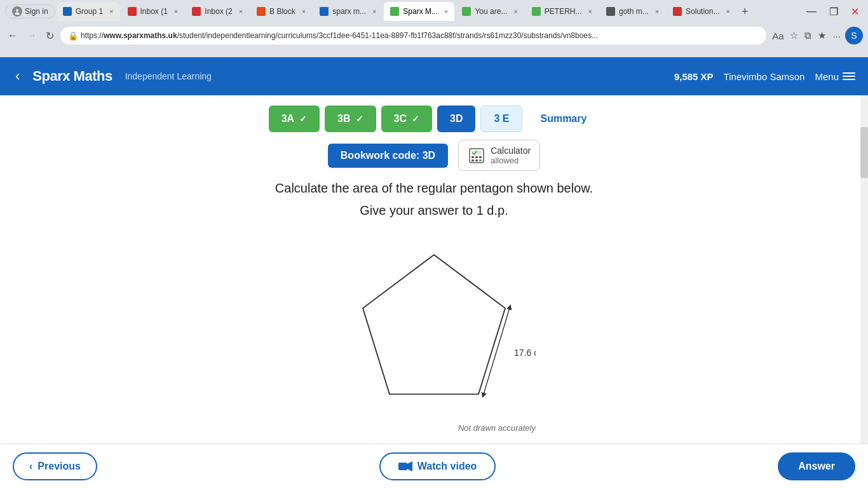 This screenshot has height=488, width=868. What do you see at coordinates (339, 36) in the screenshot?
I see `url-text: https://www.sparxmaths.uk/student/indepe…` at bounding box center [339, 36].